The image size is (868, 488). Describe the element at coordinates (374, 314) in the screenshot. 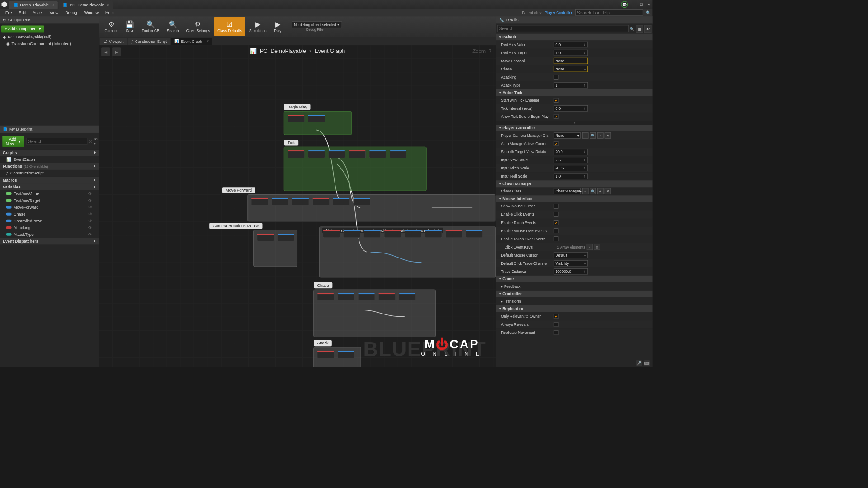

I see `graph-comment: Chase` at that location.